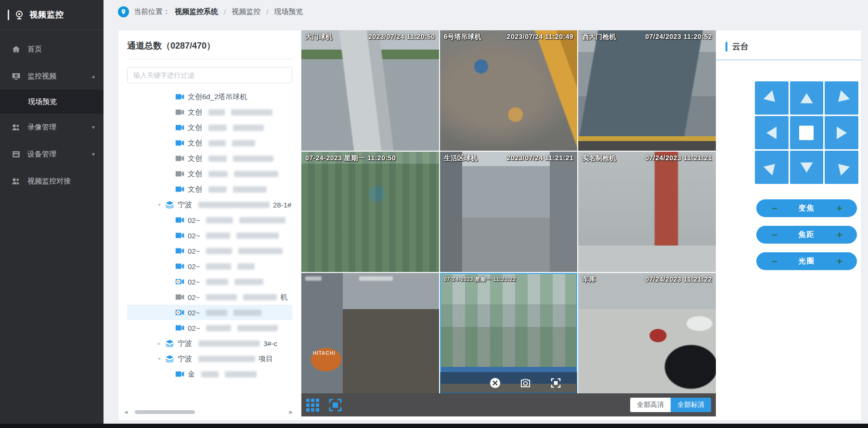 The width and height of the screenshot is (868, 428). Describe the element at coordinates (282, 205) in the screenshot. I see `tree-node-label-suffix: 28-1#` at that location.